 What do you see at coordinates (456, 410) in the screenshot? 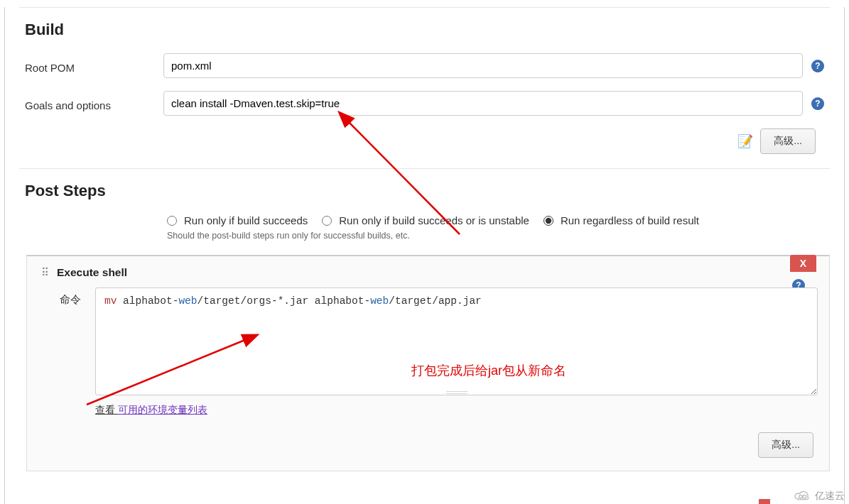
I see `env-link-row: 查看 可用的环境变量列表` at bounding box center [456, 410].